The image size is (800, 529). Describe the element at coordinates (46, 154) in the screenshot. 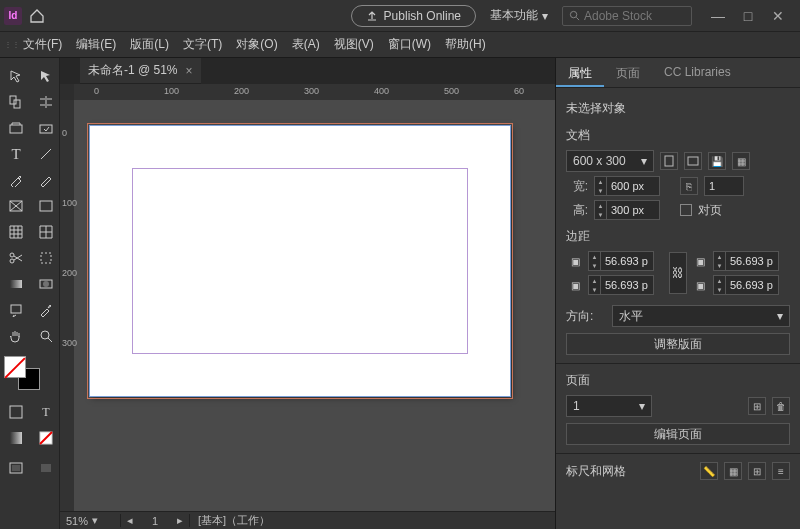

I see `line-tool` at that location.